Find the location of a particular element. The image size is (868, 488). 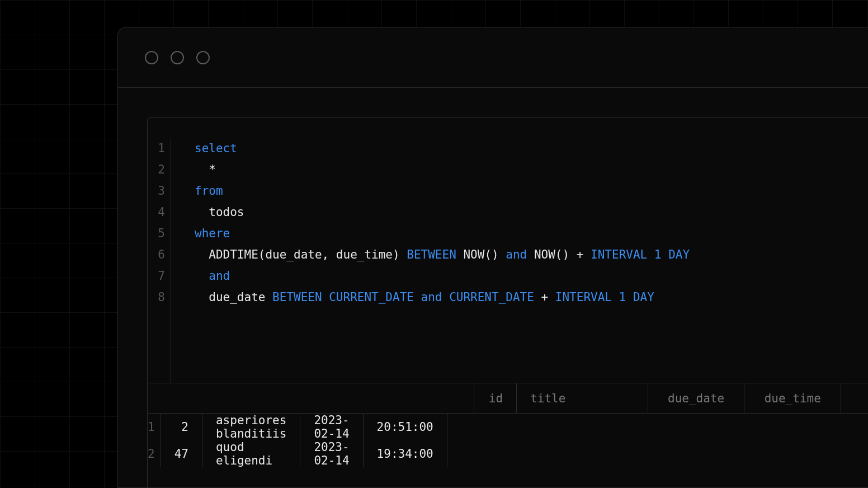

maximize-icon is located at coordinates (203, 58).